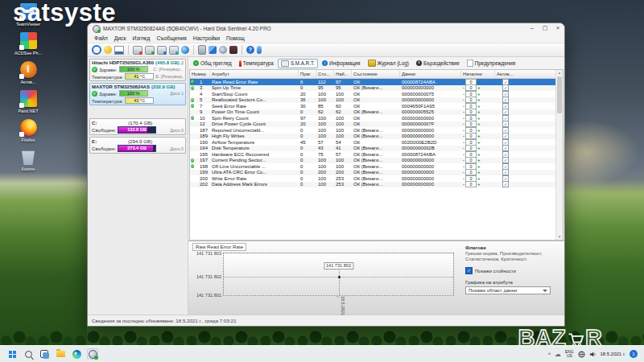 Image resolution: width=644 pixels, height=362 pixels. I want to click on edge-browser-button, so click(76, 354).